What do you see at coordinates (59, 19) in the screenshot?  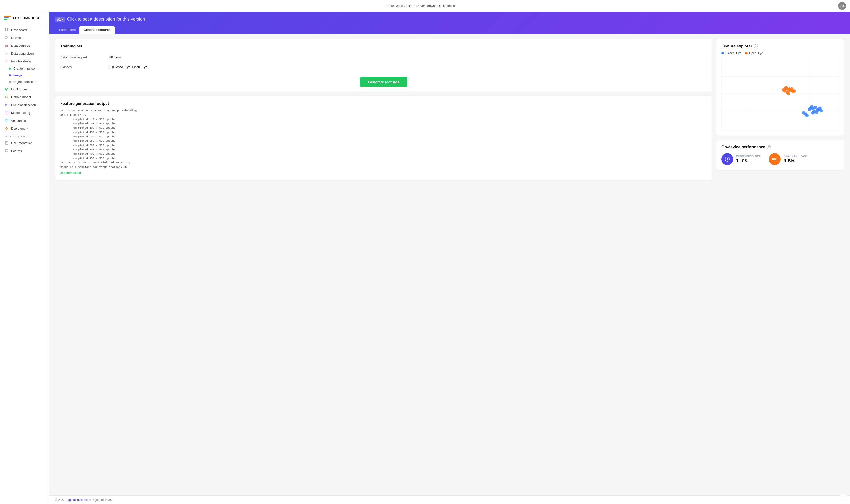 I see `version-number: #1` at bounding box center [59, 19].